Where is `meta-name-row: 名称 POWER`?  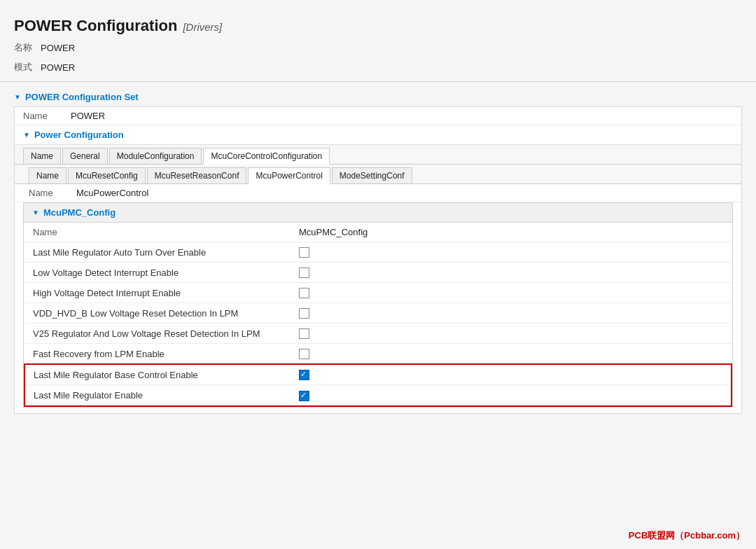
meta-name-row: 名称 POWER is located at coordinates (378, 48).